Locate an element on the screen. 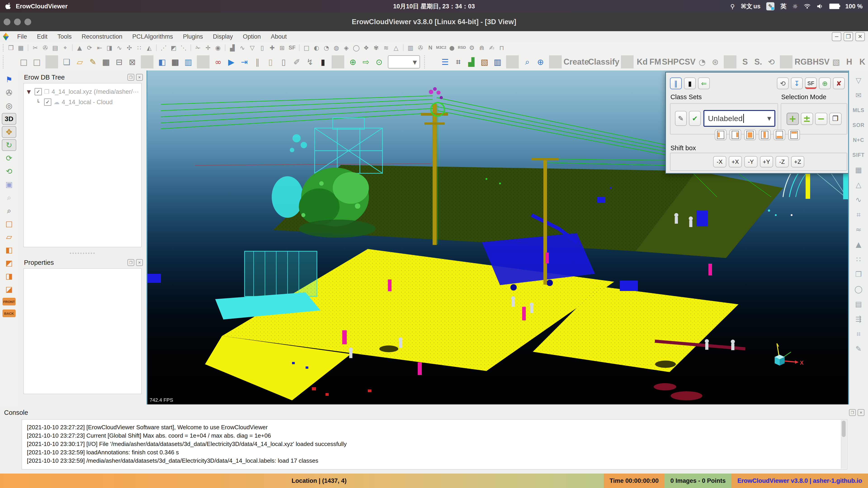  back-view-button: BACK is located at coordinates (9, 313).